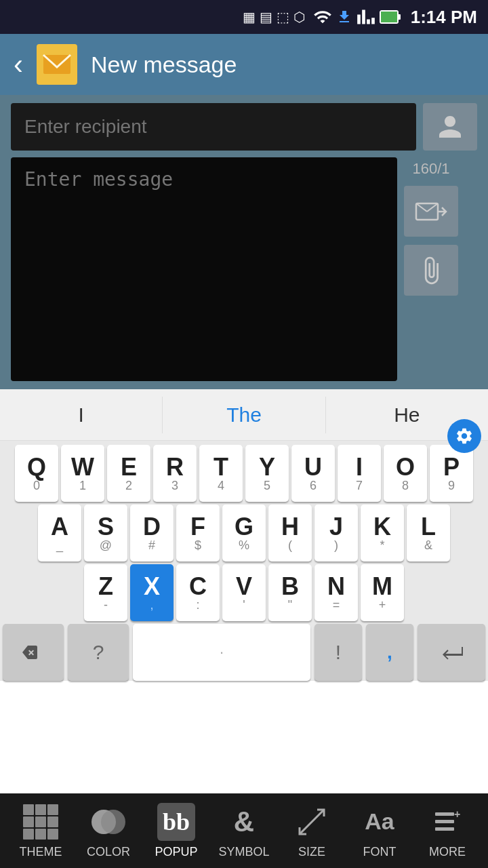 The image size is (488, 868). Describe the element at coordinates (380, 822) in the screenshot. I see `font-icon: Aa` at that location.